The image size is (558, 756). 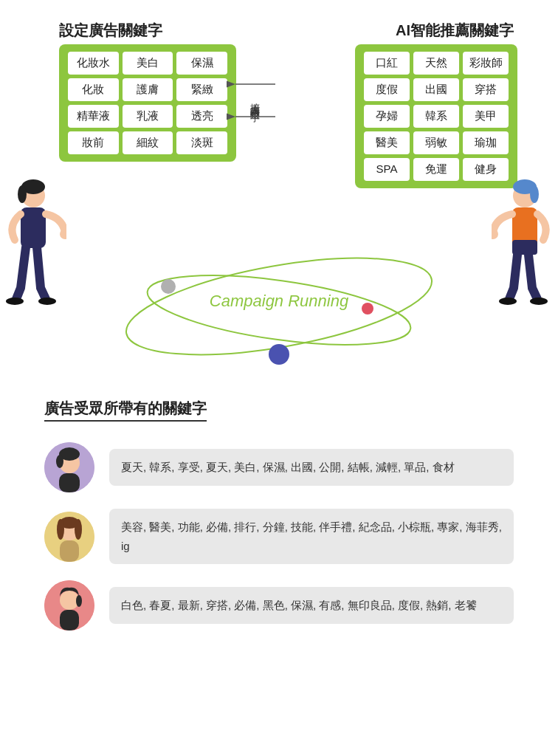 I want to click on audience-keywords: 美容, 醫美, 功能, 必備, 排行, 分鐘, 技能, 伴手禮, 紀念品, 小棕…, so click(x=311, y=536).